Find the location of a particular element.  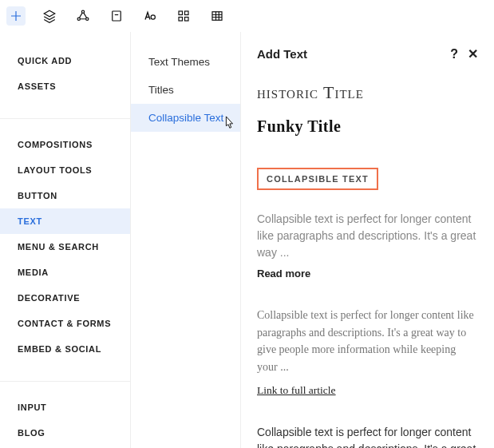

apps-icon is located at coordinates (184, 16).